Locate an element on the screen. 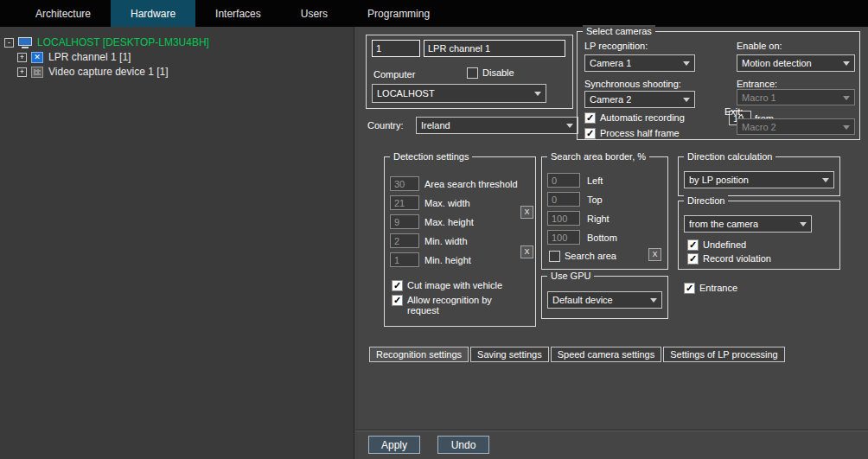  area-search-threshold-input: 30 is located at coordinates (405, 183).